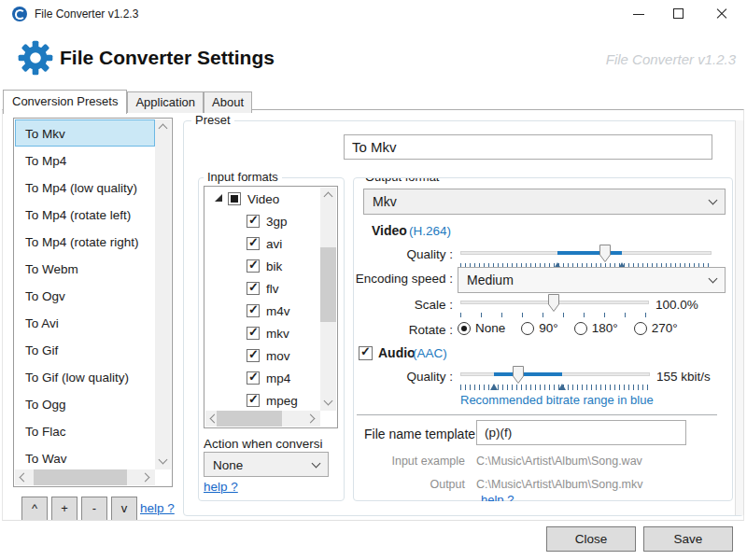 This screenshot has width=747, height=560. Describe the element at coordinates (555, 315) in the screenshot. I see `scale-ticks` at that location.